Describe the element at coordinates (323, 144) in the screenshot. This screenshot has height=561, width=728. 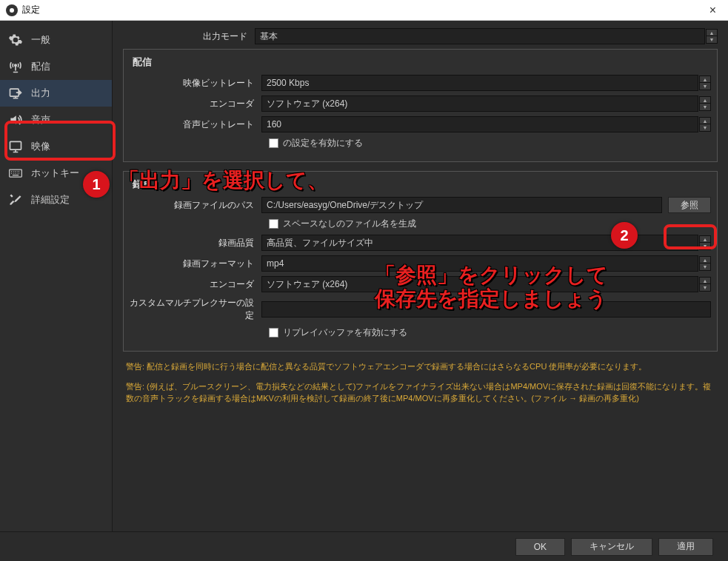
I see `advanced-encoder-checkbox-label: の設定を有効にする` at that location.